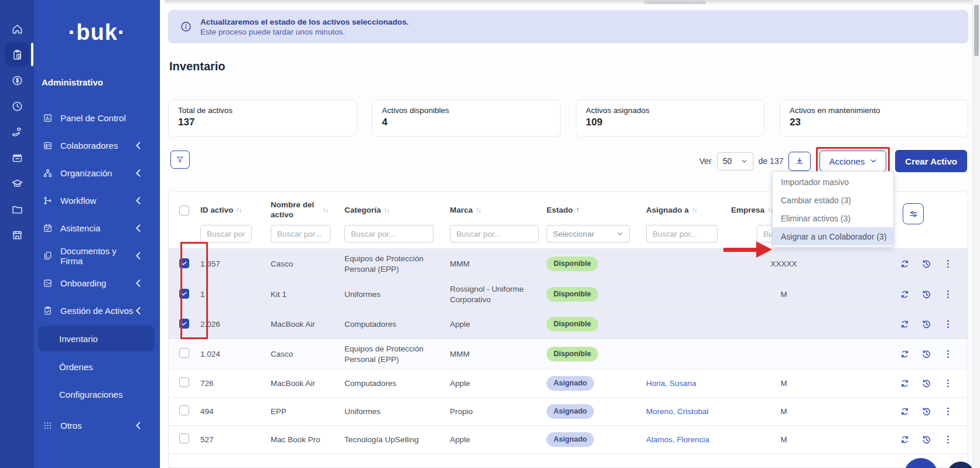  Describe the element at coordinates (97, 425) in the screenshot. I see `sidebar-item-otros: Otros` at that location.